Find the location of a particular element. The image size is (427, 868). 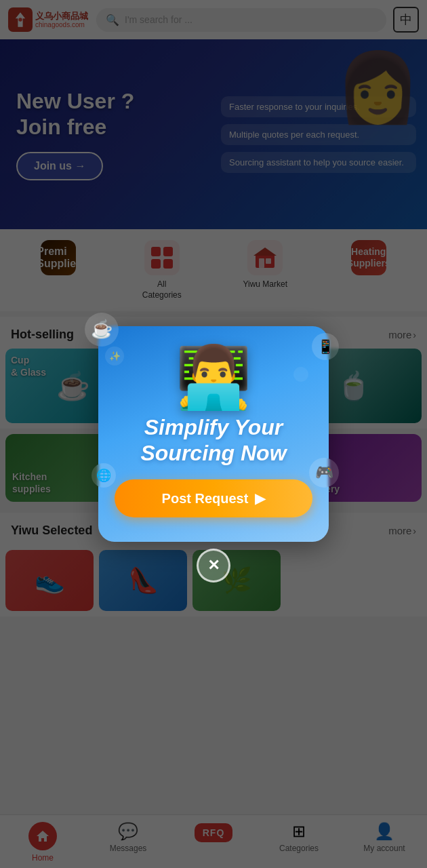

bubble-game: 🎮 is located at coordinates (324, 473).